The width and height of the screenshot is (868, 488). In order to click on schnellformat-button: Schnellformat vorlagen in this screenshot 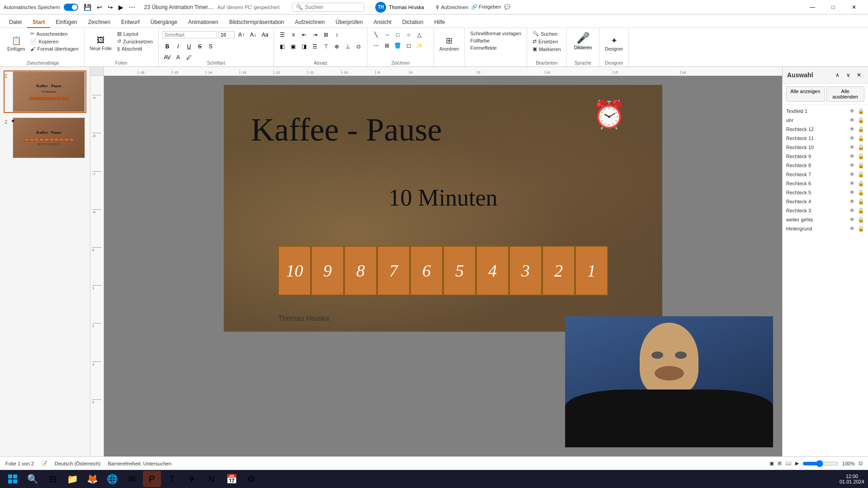, I will do `click(495, 33)`.